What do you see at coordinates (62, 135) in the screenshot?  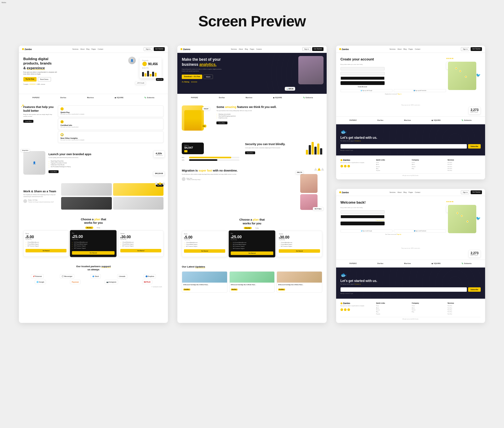 I see `insights-icon: 📊` at bounding box center [62, 135].